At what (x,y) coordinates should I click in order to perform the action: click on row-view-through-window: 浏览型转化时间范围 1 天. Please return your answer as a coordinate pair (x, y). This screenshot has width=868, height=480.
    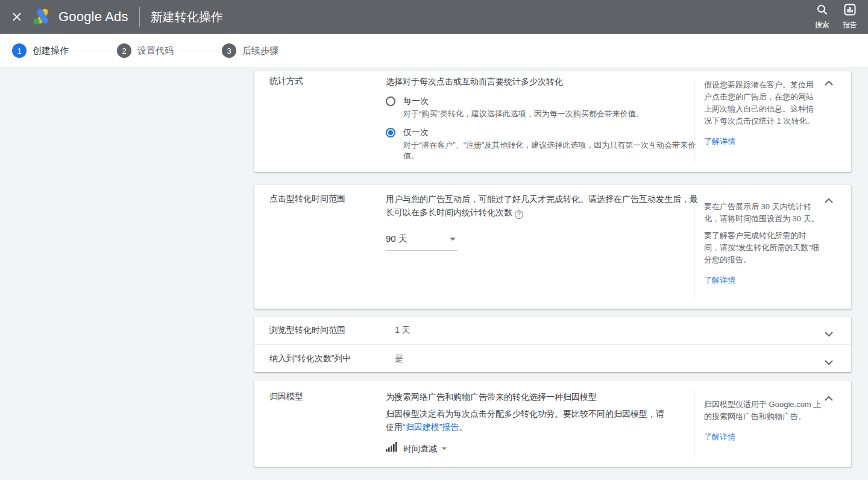
    Looking at the image, I should click on (553, 330).